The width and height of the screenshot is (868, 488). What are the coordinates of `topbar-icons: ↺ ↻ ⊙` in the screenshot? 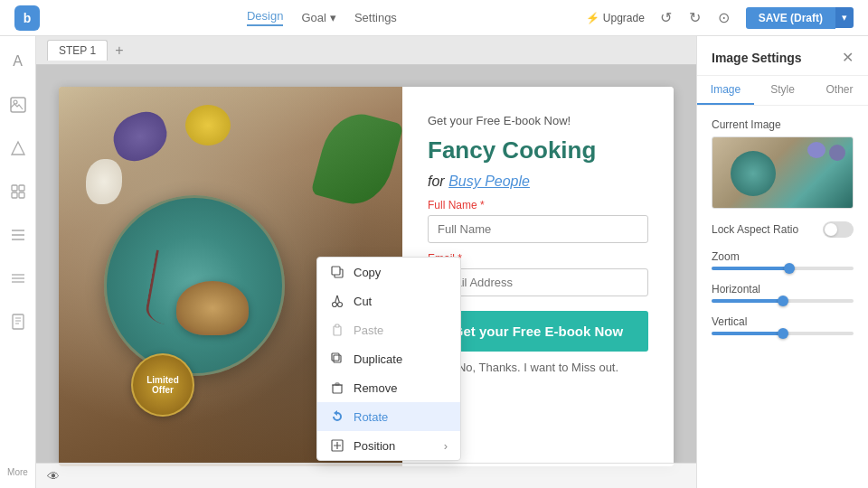 It's located at (695, 18).